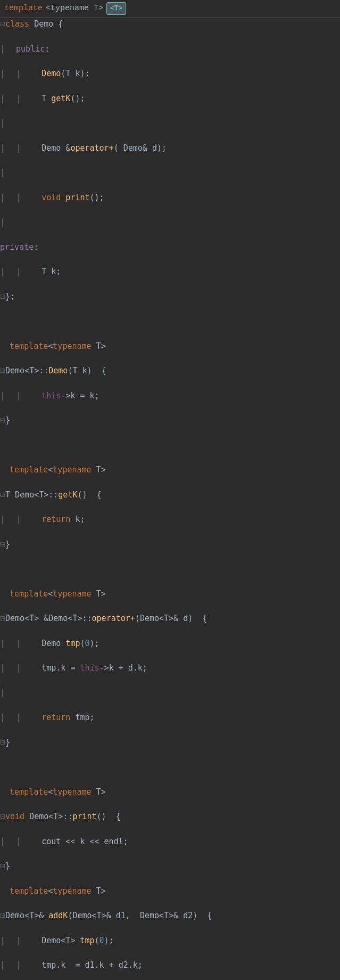  Describe the element at coordinates (170, 965) in the screenshot. I see `line: | | tmp.k = d1.k + d2.k;` at that location.